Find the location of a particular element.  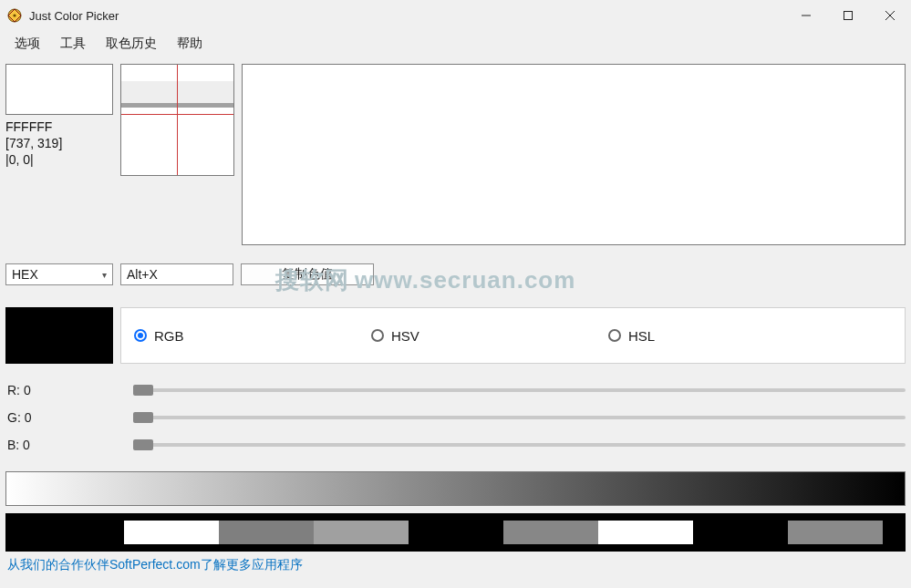

slider-r-label: R: 0 is located at coordinates (69, 390).